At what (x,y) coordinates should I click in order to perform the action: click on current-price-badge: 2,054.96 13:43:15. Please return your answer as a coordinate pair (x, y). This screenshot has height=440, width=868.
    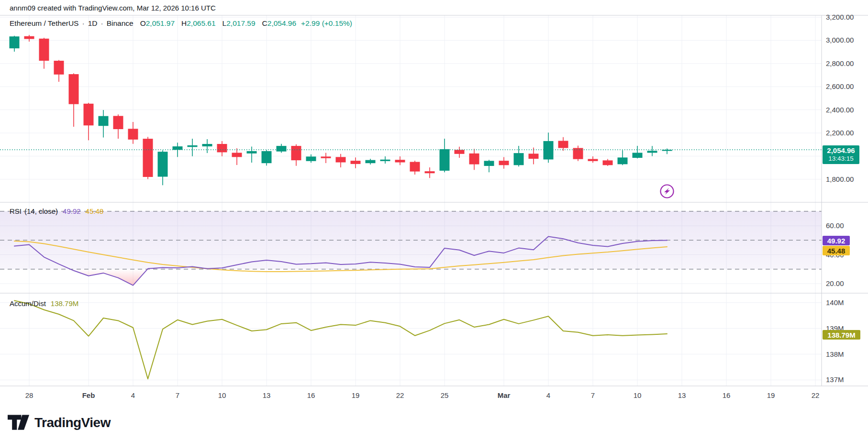
    Looking at the image, I should click on (841, 155).